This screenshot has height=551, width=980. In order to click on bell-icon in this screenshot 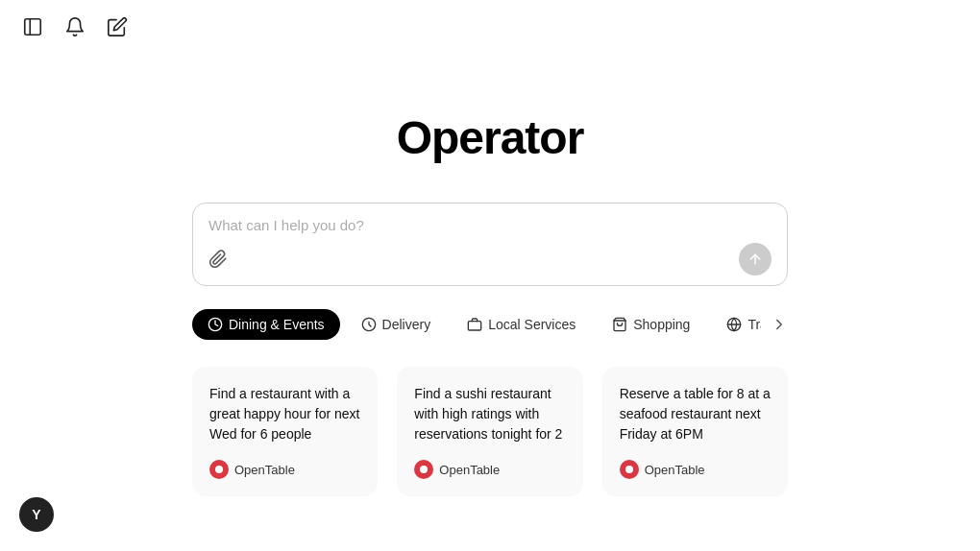, I will do `click(75, 27)`.